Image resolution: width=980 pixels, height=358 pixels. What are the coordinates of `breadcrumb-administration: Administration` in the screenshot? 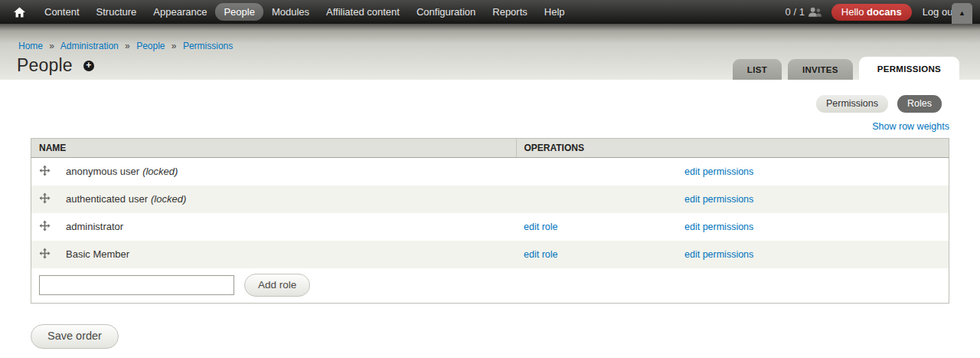 It's located at (90, 46).